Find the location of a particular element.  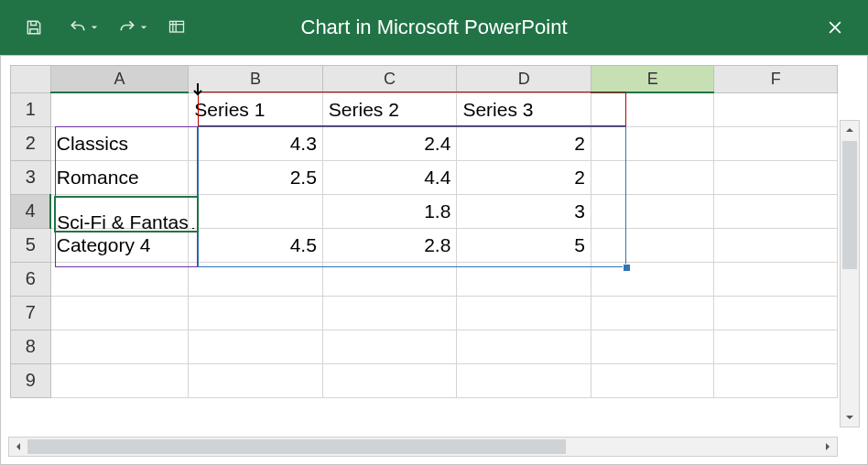

cell-A1 is located at coordinates (119, 110).